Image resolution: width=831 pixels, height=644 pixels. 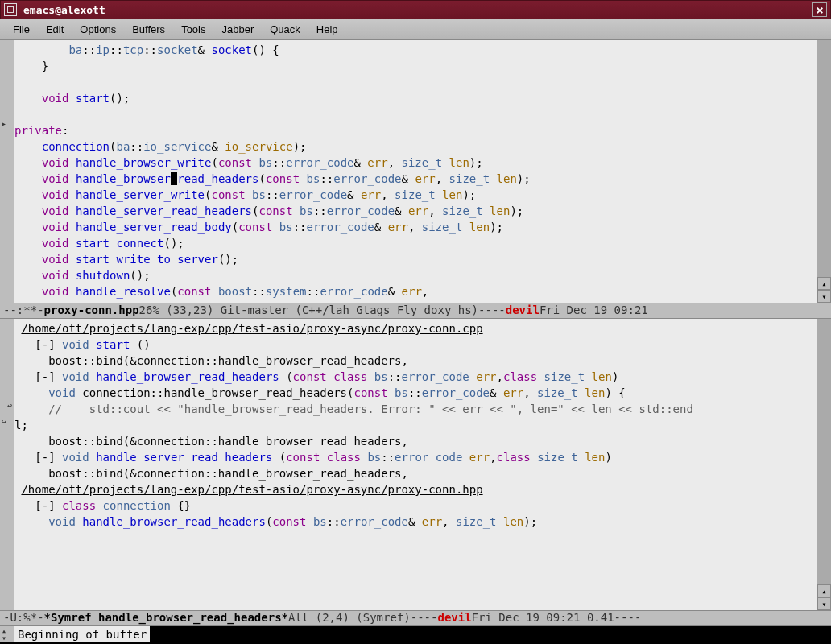 What do you see at coordinates (148, 29) in the screenshot?
I see `menu-buffers: Buffers` at bounding box center [148, 29].